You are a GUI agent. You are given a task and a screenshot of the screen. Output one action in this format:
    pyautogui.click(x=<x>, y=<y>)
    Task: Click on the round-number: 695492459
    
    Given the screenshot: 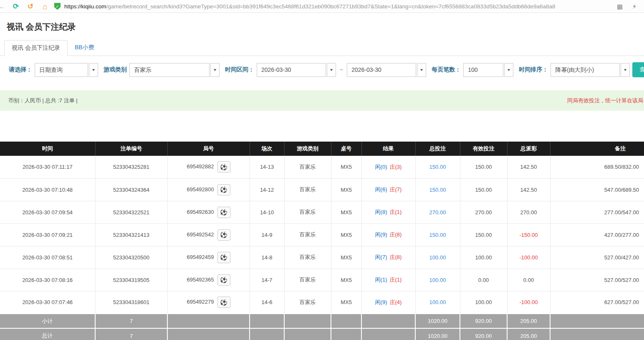 What is the action you would take?
    pyautogui.click(x=200, y=256)
    